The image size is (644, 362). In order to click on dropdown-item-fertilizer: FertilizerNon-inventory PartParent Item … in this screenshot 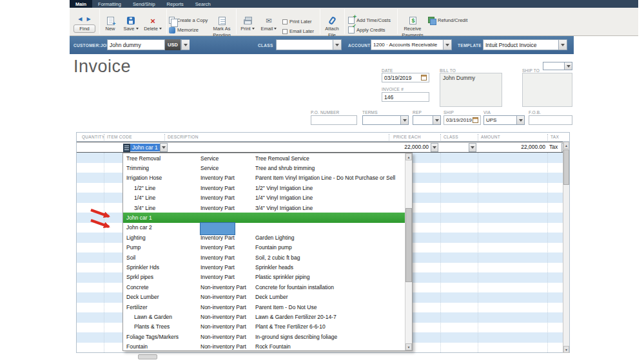, I will do `click(264, 307)`.